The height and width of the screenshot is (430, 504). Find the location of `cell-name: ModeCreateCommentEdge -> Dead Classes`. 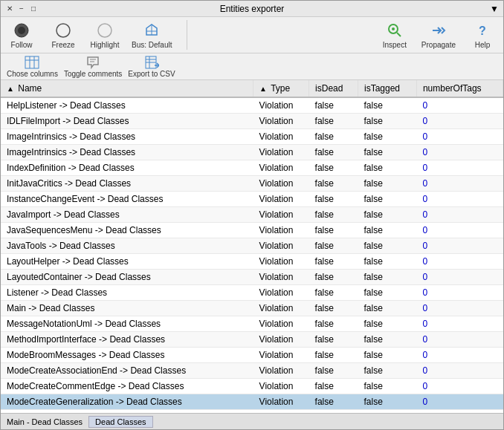

cell-name: ModeCreateCommentEdge -> Dead Classes is located at coordinates (127, 386).